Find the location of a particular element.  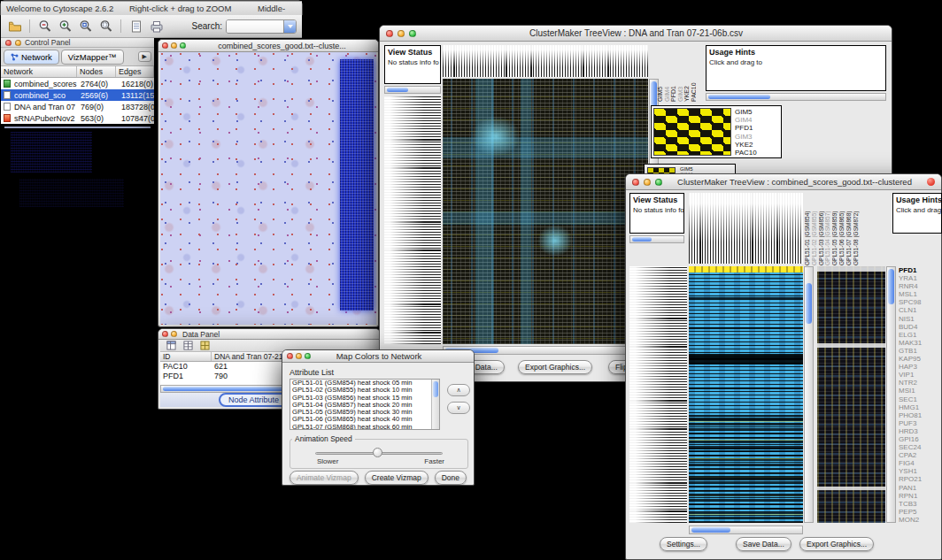

float-icon is located at coordinates (174, 334).